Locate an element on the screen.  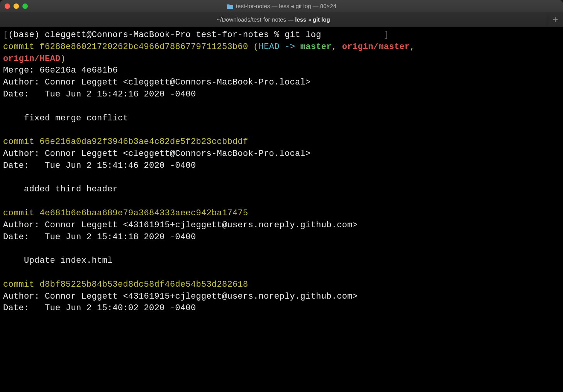
commit-0-master: master is located at coordinates (316, 47).